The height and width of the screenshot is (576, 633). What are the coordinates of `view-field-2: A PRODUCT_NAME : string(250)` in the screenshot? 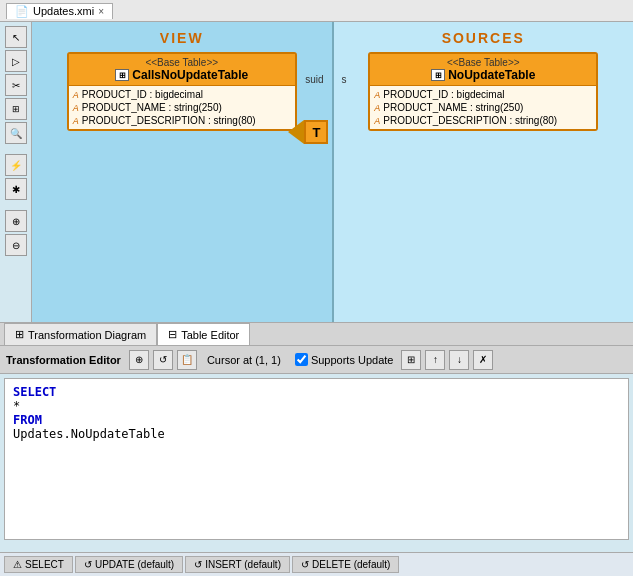 It's located at (182, 108).